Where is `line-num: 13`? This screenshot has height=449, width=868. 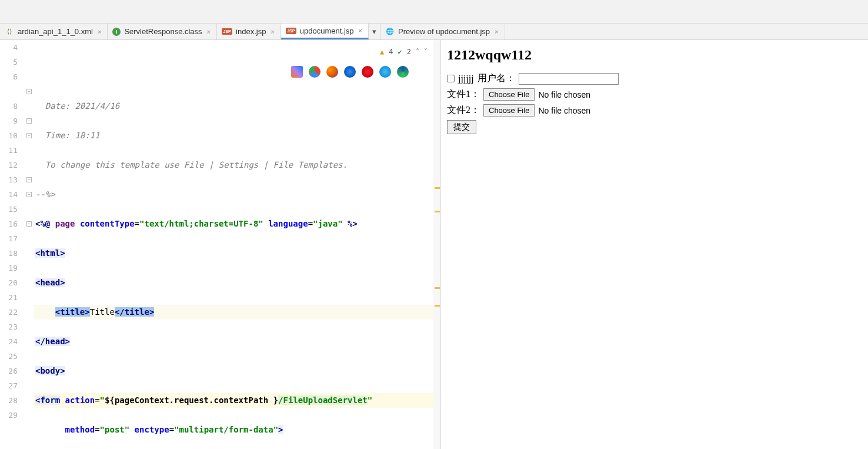 line-num: 13 is located at coordinates (9, 180).